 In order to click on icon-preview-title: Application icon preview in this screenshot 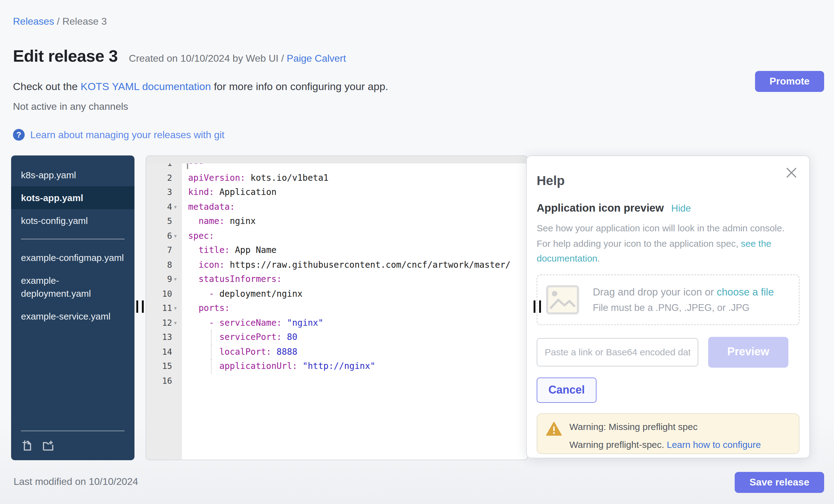, I will do `click(600, 208)`.